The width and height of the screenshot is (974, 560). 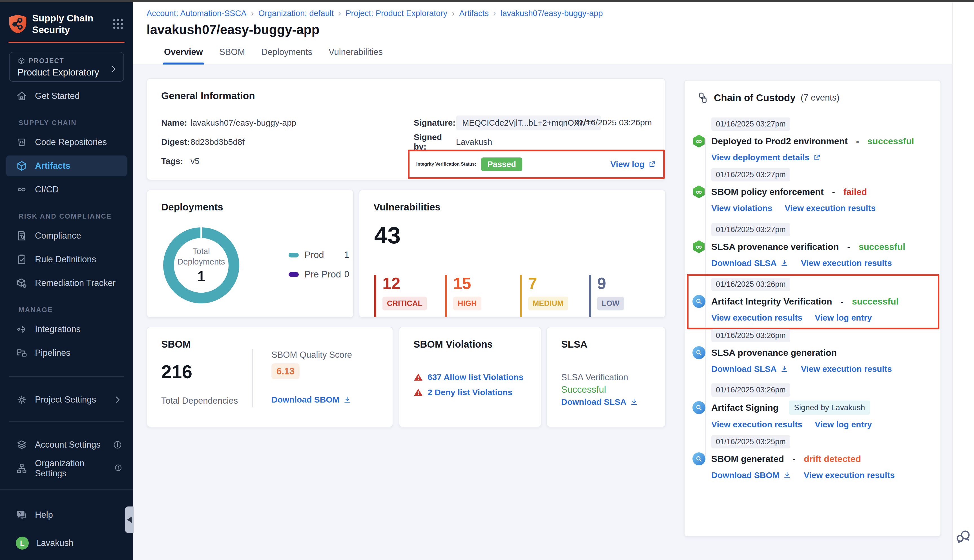 I want to click on severity-badge: LOW, so click(x=610, y=303).